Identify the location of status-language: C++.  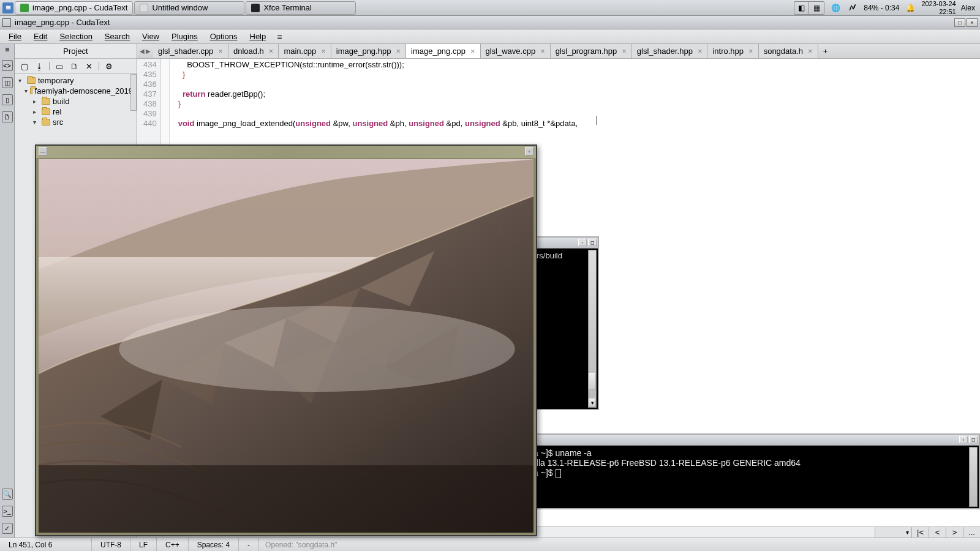
(173, 545).